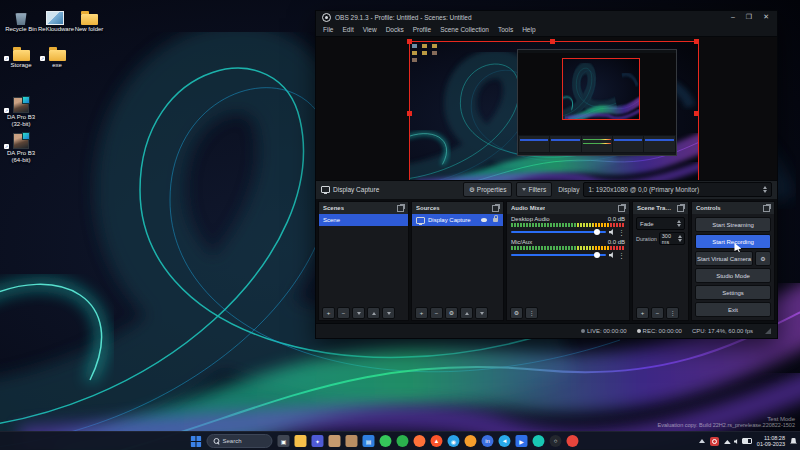 Image resolution: width=800 pixels, height=450 pixels. I want to click on close-button: ✕, so click(766, 17).